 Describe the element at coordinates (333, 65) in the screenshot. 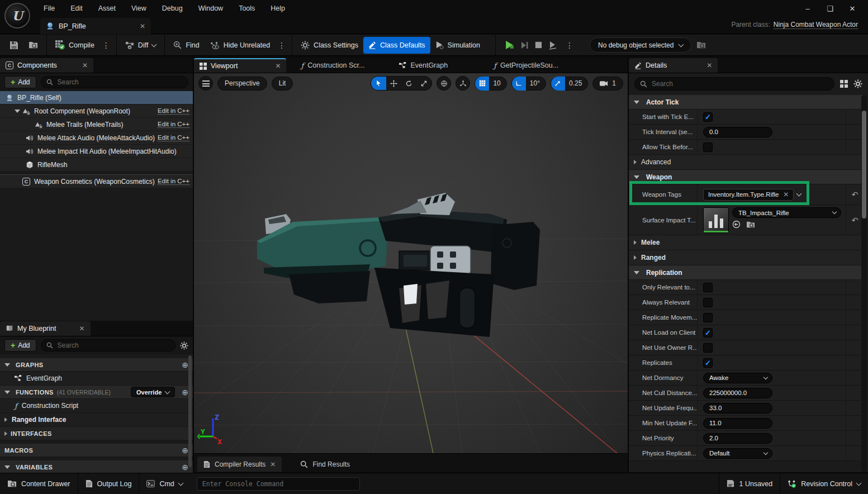

I see `tab-construction-script: ƒ Construction Scr...` at that location.